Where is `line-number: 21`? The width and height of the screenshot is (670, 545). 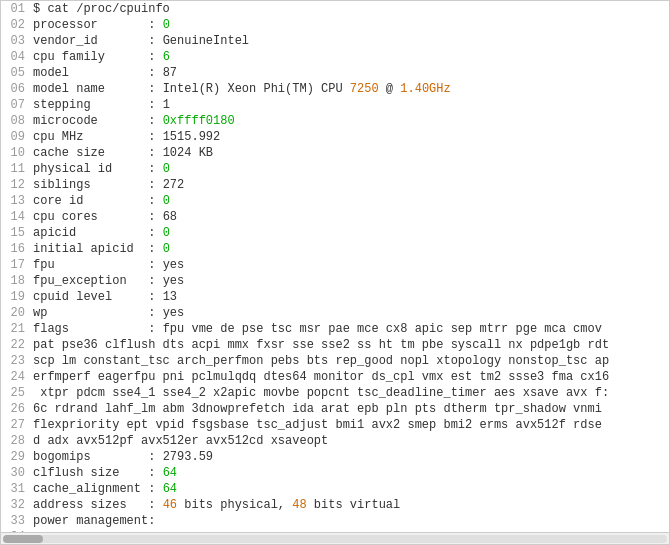
line-number: 21 is located at coordinates (19, 329).